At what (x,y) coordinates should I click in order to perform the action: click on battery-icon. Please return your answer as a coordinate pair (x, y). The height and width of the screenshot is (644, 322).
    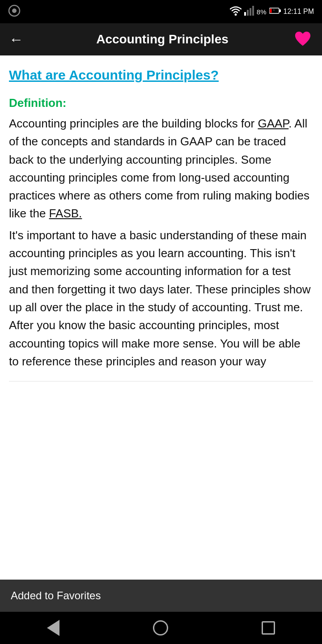
    Looking at the image, I should click on (275, 12).